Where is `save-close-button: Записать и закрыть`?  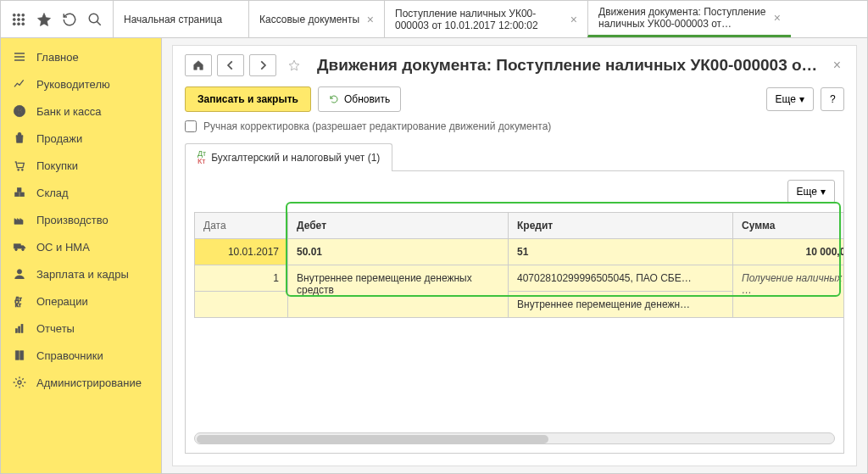 save-close-button: Записать и закрыть is located at coordinates (248, 99).